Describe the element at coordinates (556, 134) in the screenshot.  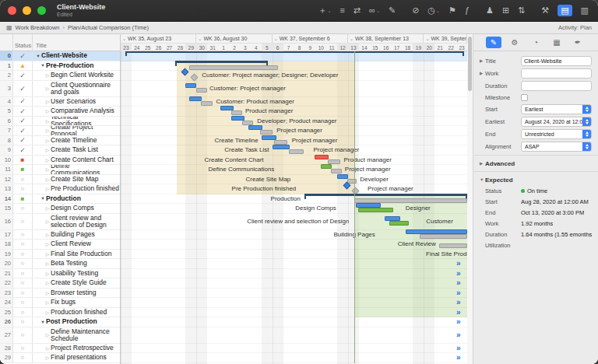
I see `end-popup: Unrestricted` at that location.